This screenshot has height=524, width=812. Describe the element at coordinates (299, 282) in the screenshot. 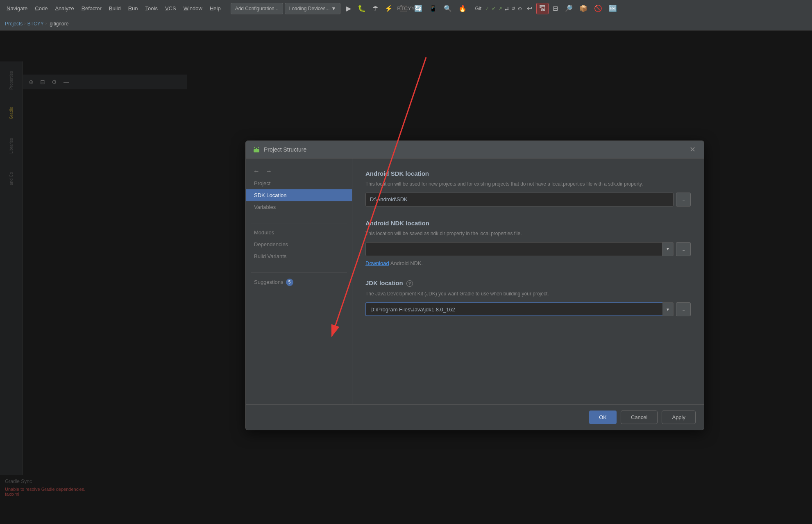

I see `nav-item-suggestions: Suggestions 5` at that location.